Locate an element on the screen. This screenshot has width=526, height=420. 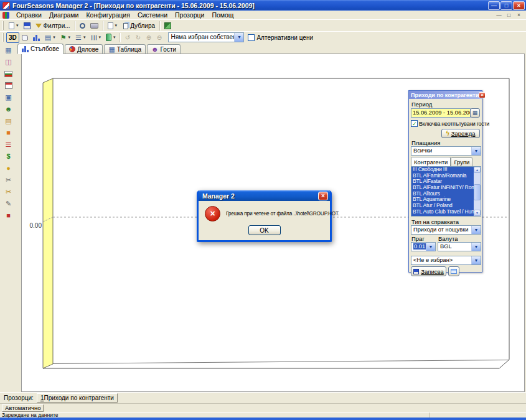
dialog-close-button: × is located at coordinates (323, 196).